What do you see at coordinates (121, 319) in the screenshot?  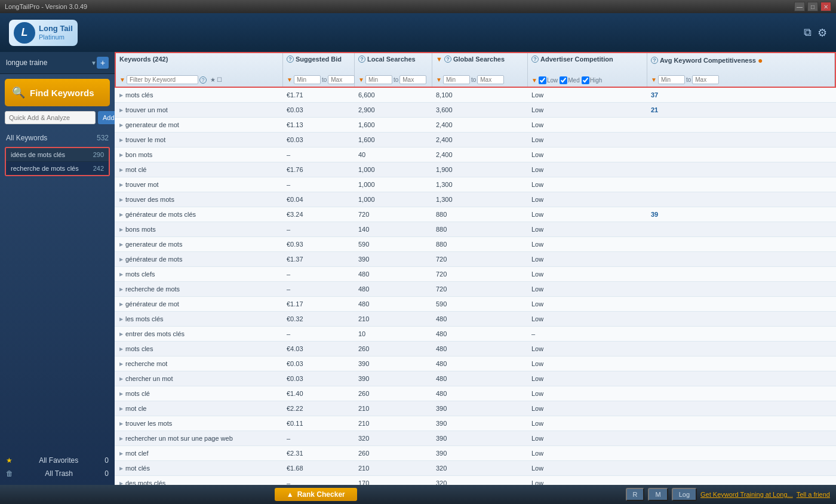 I see `row-expand-arrow-15: ▶` at bounding box center [121, 319].